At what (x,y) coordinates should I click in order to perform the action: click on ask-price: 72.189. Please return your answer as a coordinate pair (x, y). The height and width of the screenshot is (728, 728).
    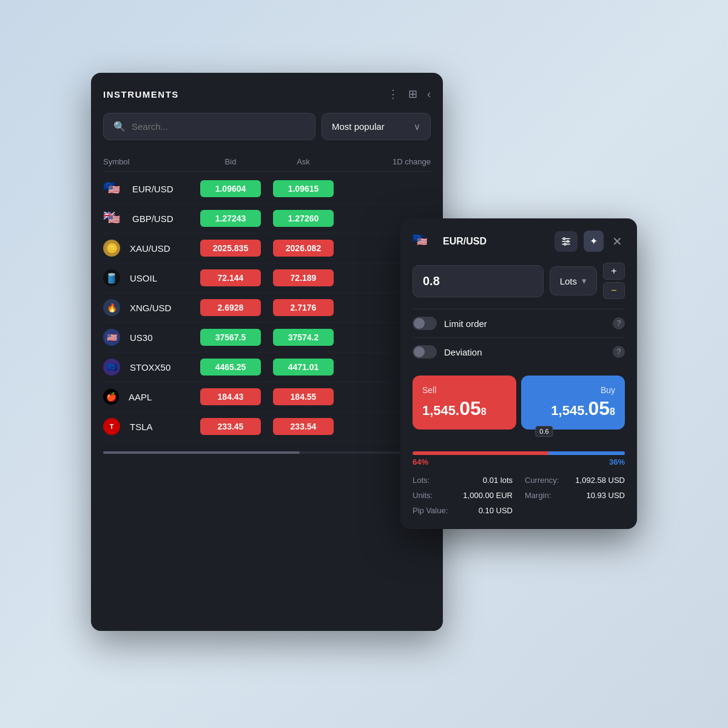
    Looking at the image, I should click on (303, 278).